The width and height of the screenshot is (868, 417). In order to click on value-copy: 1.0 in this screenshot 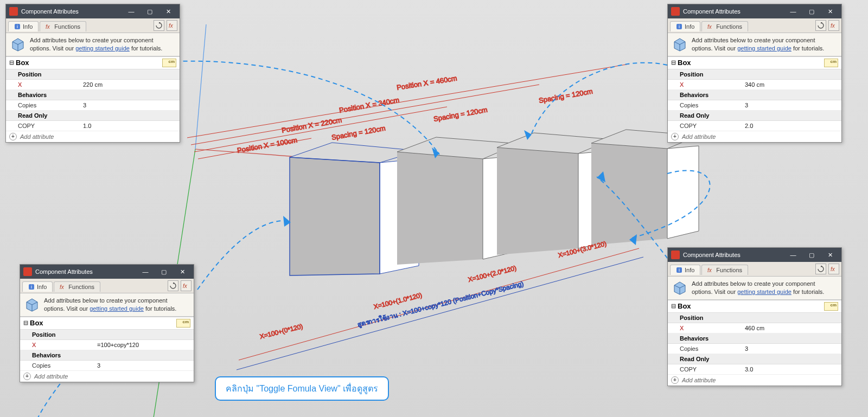, I will do `click(130, 126)`.